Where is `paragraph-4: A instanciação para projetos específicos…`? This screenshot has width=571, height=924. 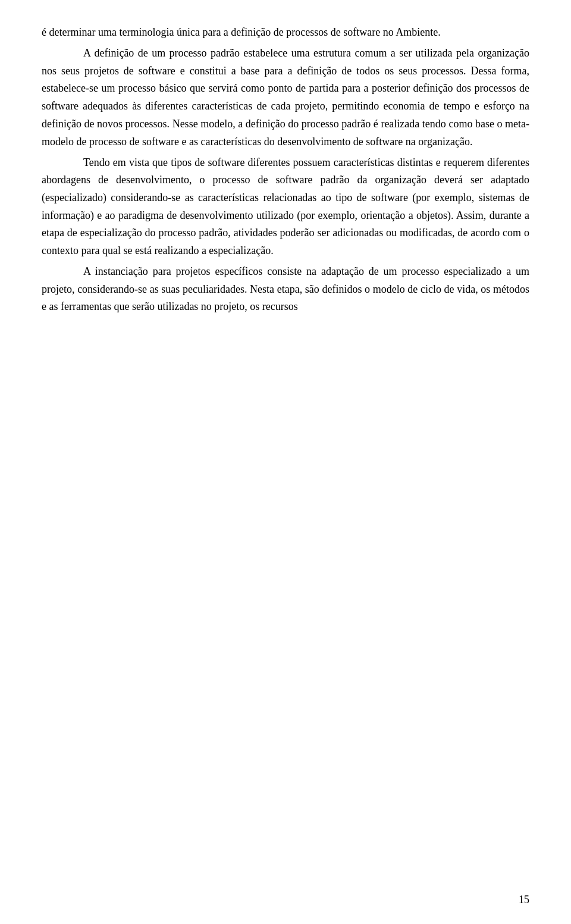
paragraph-4: A instanciação para projetos específicos… is located at coordinates (286, 289).